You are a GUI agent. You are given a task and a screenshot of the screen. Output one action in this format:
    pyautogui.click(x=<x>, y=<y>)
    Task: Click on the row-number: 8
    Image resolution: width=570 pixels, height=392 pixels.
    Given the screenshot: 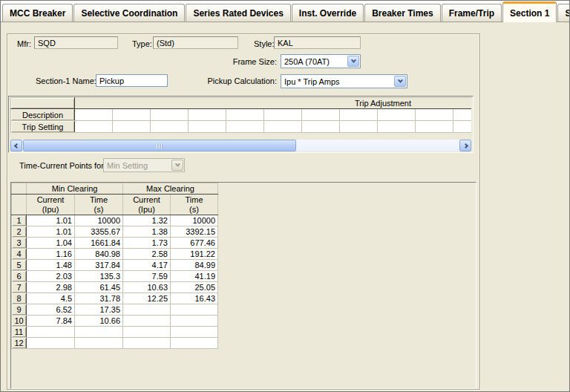 What is the action you would take?
    pyautogui.click(x=19, y=298)
    